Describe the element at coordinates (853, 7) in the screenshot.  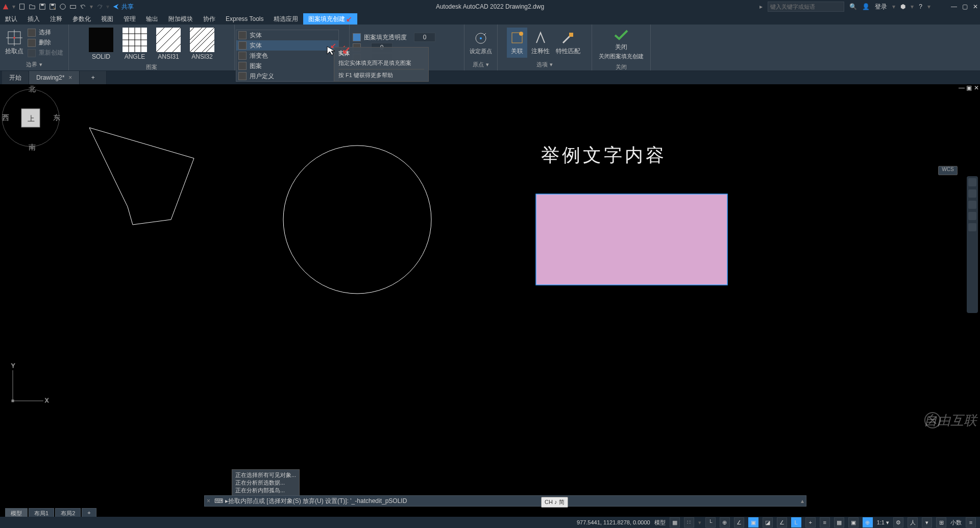
I see `search-icon: 🔍` at that location.